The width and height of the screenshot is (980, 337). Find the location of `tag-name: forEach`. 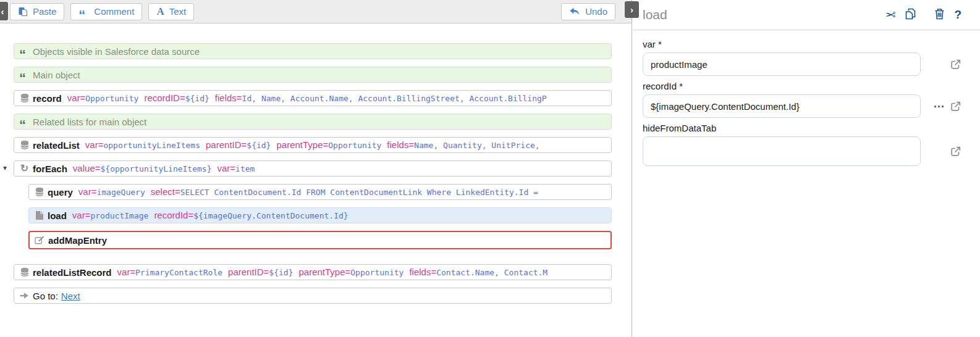

tag-name: forEach is located at coordinates (50, 169).